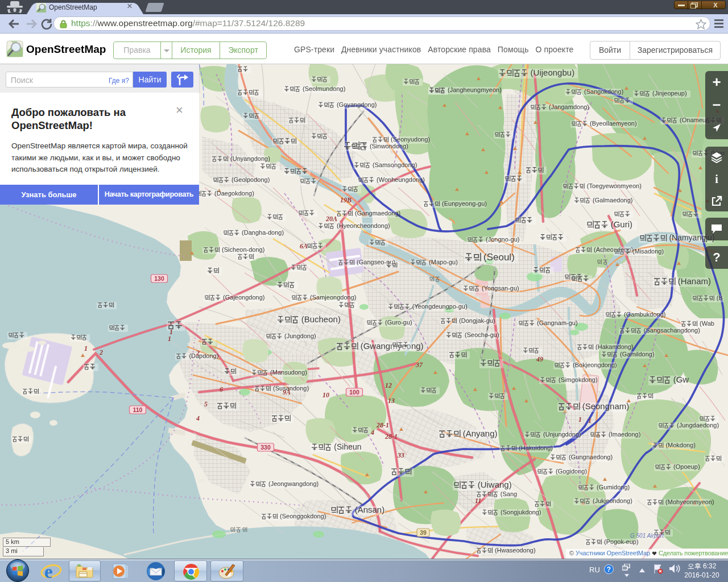  Describe the element at coordinates (622, 224) in the screenshot. I see `svg-text: (Guri)` at that location.